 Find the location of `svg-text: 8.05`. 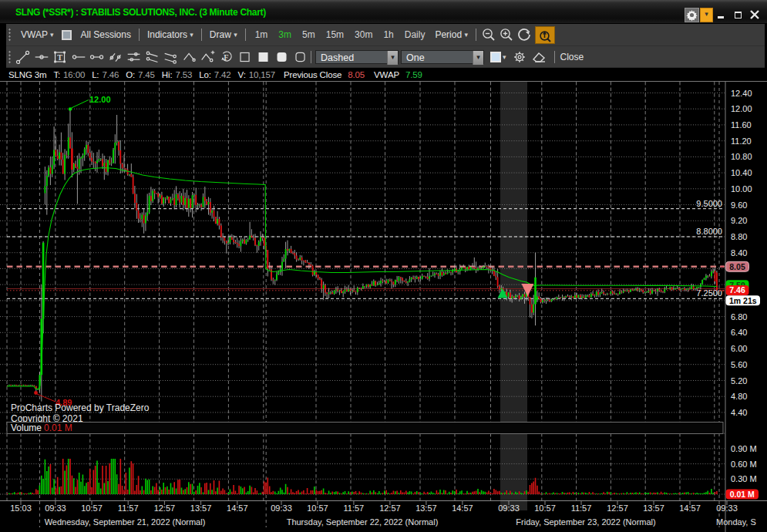

svg-text: 8.05 is located at coordinates (737, 267).